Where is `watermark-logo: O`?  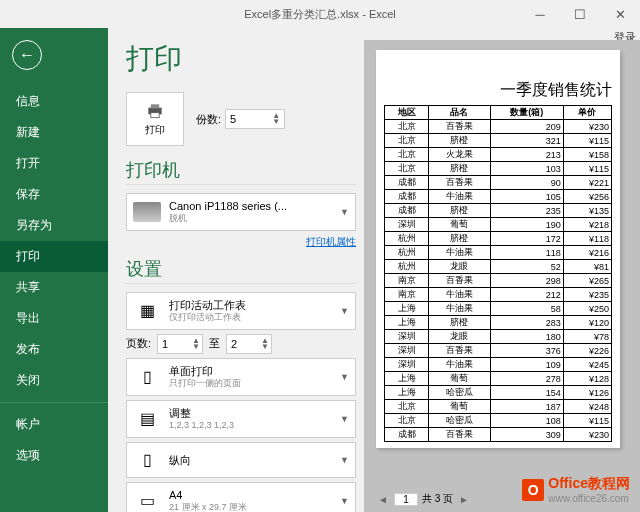 watermark-logo: O is located at coordinates (533, 490).